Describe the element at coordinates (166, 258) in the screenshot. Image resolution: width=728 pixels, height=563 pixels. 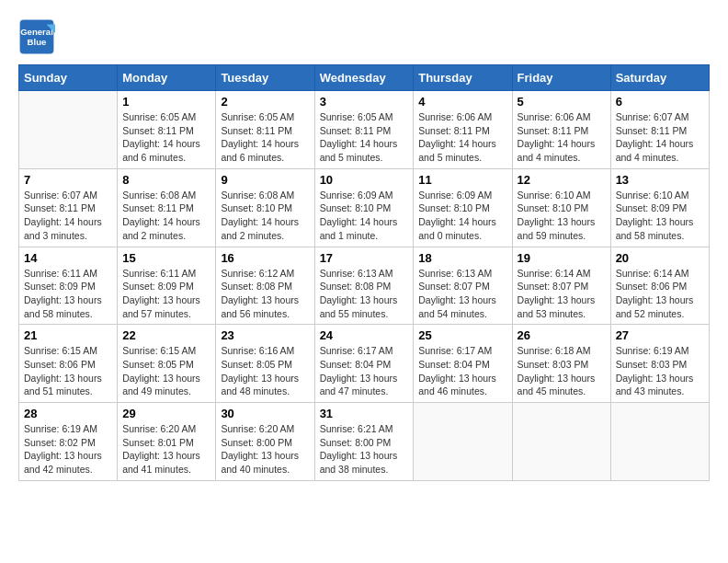
I see `day-number: 15` at that location.